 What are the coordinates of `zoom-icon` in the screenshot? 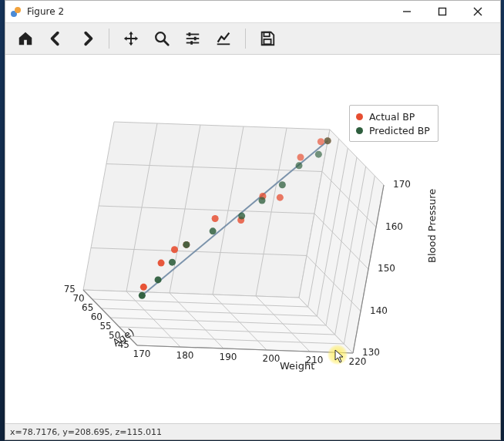 It's located at (162, 39).